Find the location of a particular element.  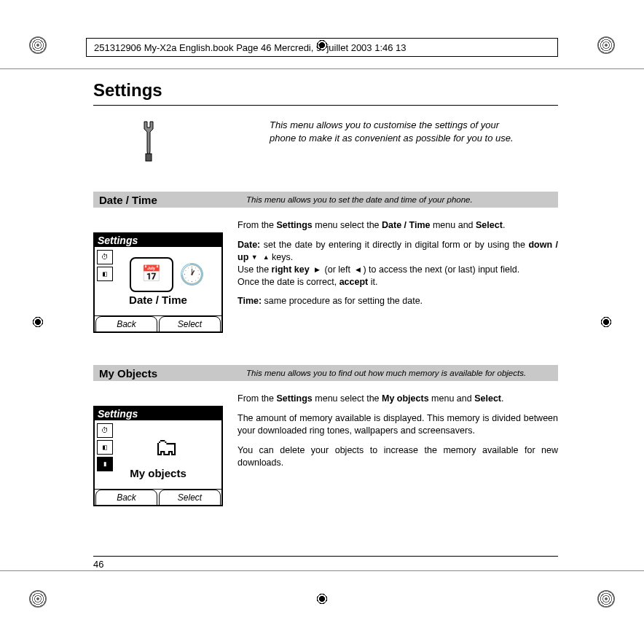

text: (or left is located at coordinates (337, 270).